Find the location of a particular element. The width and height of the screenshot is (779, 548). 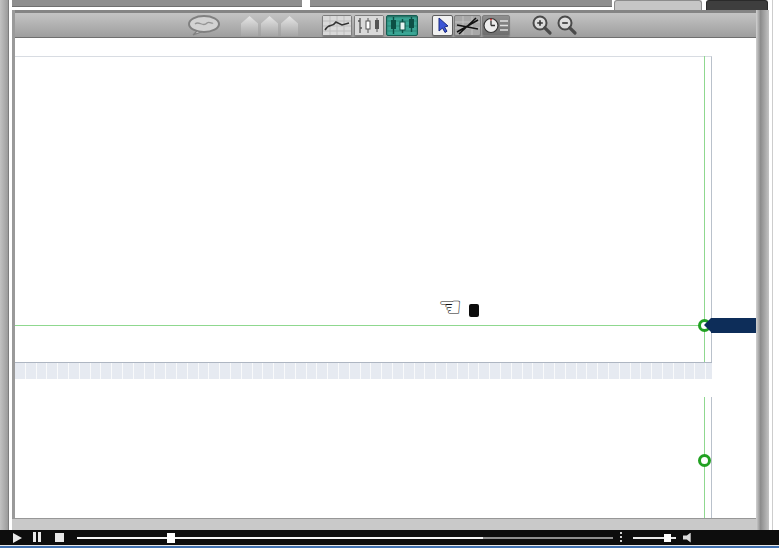

pointer-tool-button is located at coordinates (442, 26).